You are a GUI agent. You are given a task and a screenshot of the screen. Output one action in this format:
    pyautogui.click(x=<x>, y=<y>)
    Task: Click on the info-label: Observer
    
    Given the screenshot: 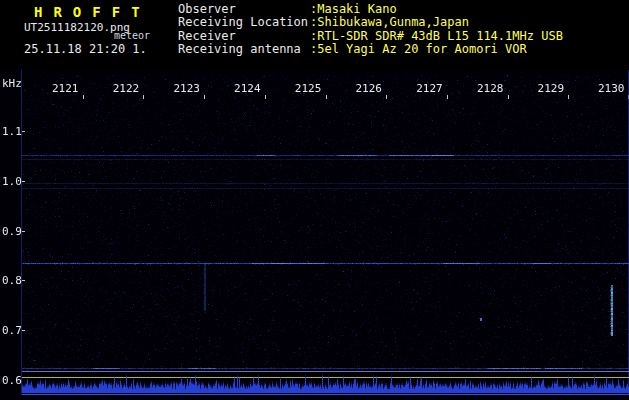 What is the action you would take?
    pyautogui.click(x=244, y=10)
    